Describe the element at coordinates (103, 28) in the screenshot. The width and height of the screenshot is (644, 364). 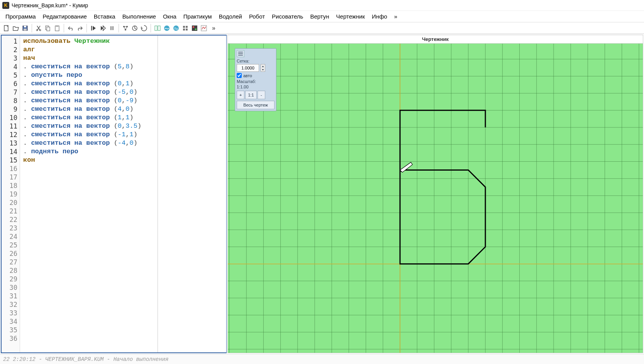
I see `run-step-icon` at that location.